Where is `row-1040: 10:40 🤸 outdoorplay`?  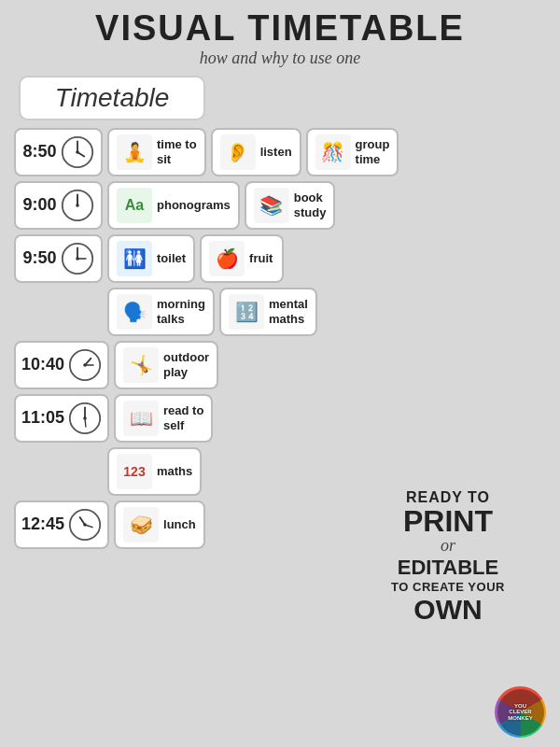
row-1040: 10:40 🤸 outdoorplay is located at coordinates (280, 365).